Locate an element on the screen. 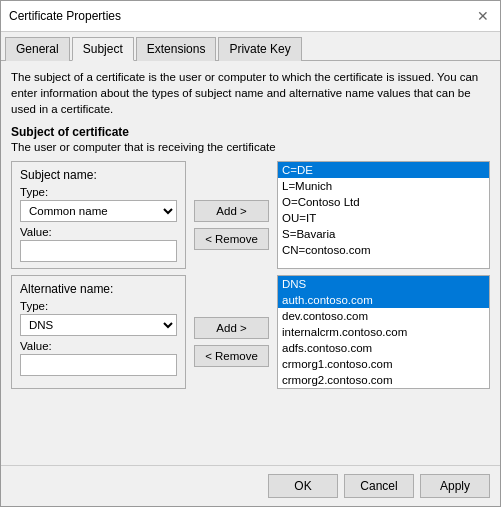  close-button: ✕ is located at coordinates (483, 16).